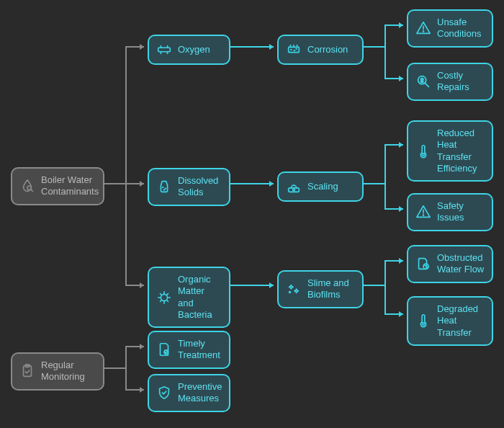 Image resolution: width=504 pixels, height=428 pixels. What do you see at coordinates (294, 50) in the screenshot?
I see `rust-icon` at bounding box center [294, 50].